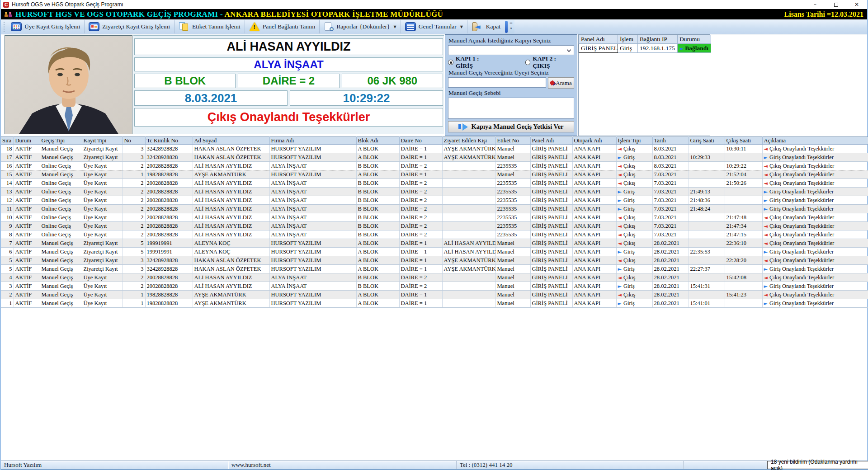  What do you see at coordinates (313, 209) in the screenshot?
I see `cell-firma: ALYA İNŞAAT` at bounding box center [313, 209].